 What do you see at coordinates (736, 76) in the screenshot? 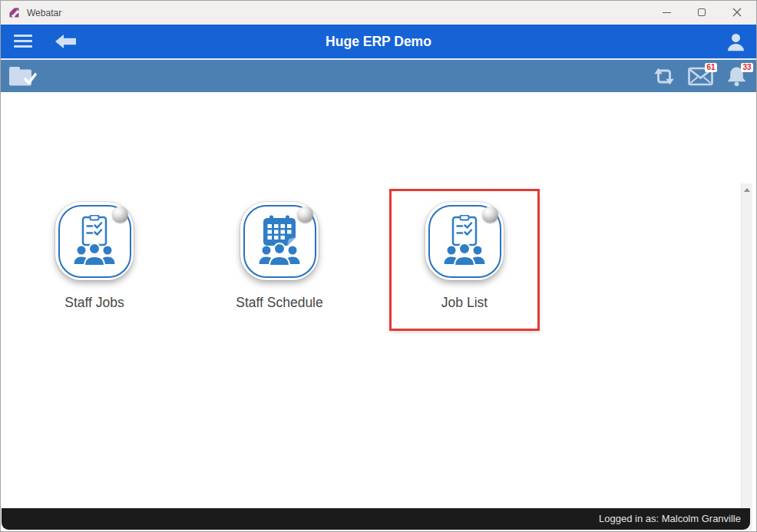
I see `notifications-button: 33` at bounding box center [736, 76].